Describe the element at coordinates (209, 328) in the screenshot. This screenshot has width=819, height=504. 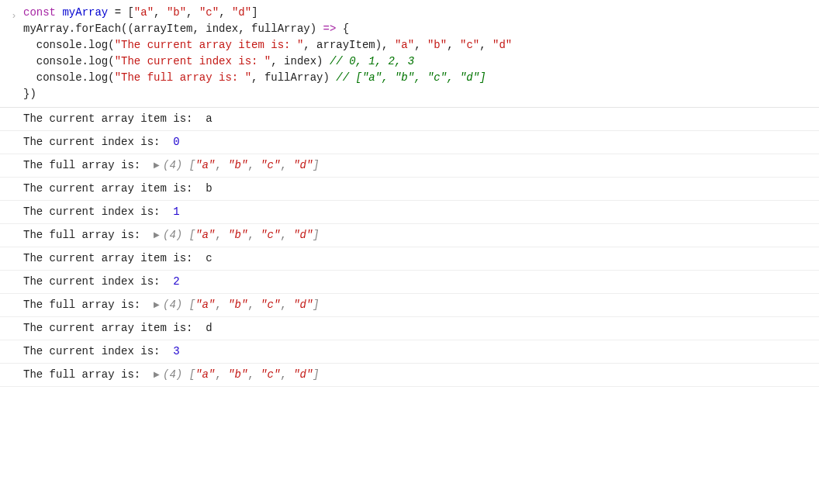
I see `log-value: d` at that location.